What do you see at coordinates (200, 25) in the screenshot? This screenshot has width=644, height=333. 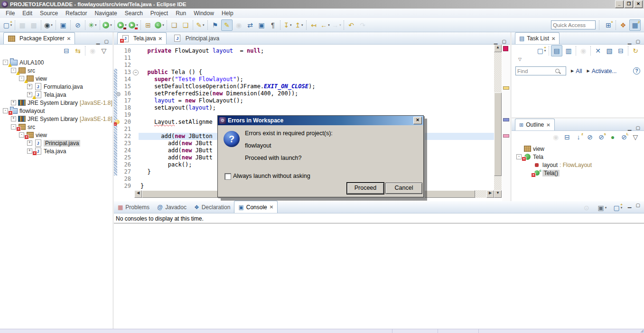 I see `annotate-pen-button: ✎▾` at bounding box center [200, 25].